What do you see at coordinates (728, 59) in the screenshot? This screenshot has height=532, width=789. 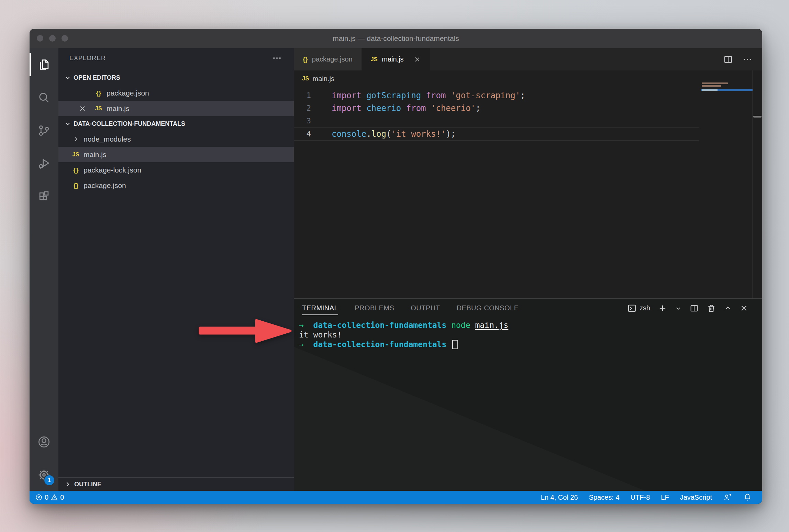 I see `split-editor-icon` at bounding box center [728, 59].